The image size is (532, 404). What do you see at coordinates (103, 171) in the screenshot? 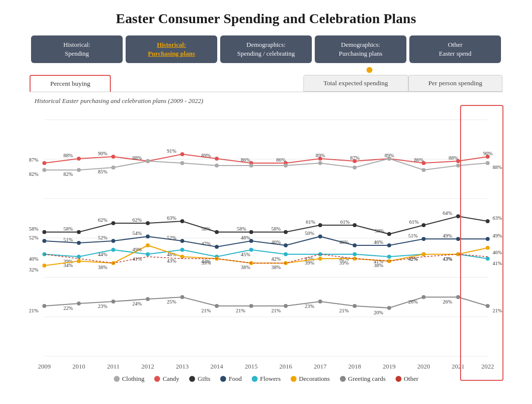
I see `svg-text: 85%` at bounding box center [103, 171].